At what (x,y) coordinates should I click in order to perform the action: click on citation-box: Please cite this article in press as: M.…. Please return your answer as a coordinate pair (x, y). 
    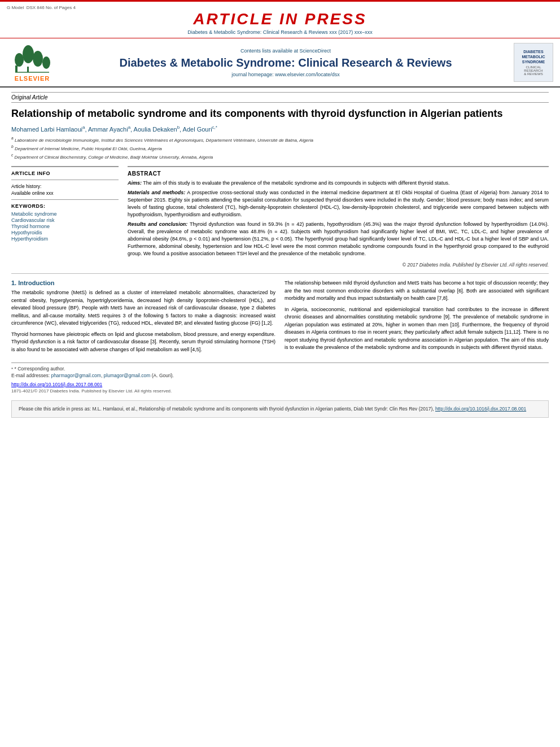
    Looking at the image, I should click on (280, 409).